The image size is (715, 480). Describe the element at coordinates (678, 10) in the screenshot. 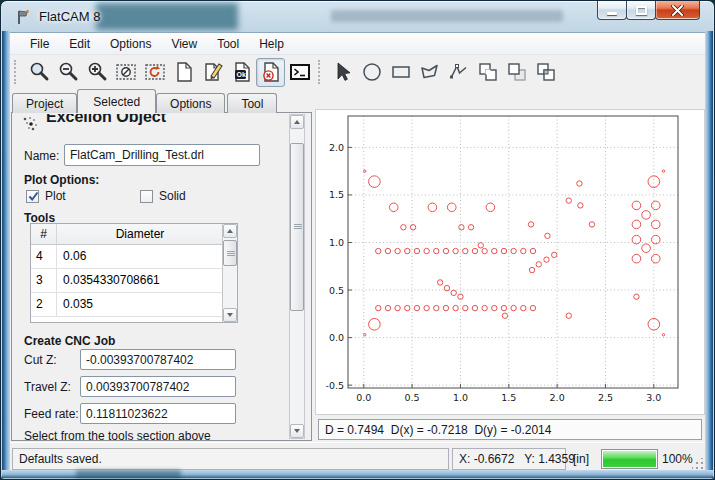

I see `close-button` at that location.